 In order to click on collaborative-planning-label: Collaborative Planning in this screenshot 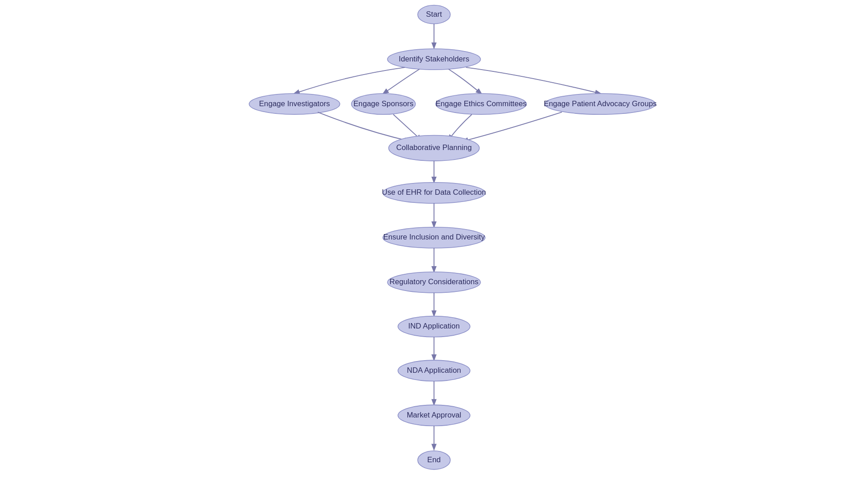, I will do `click(434, 147)`.